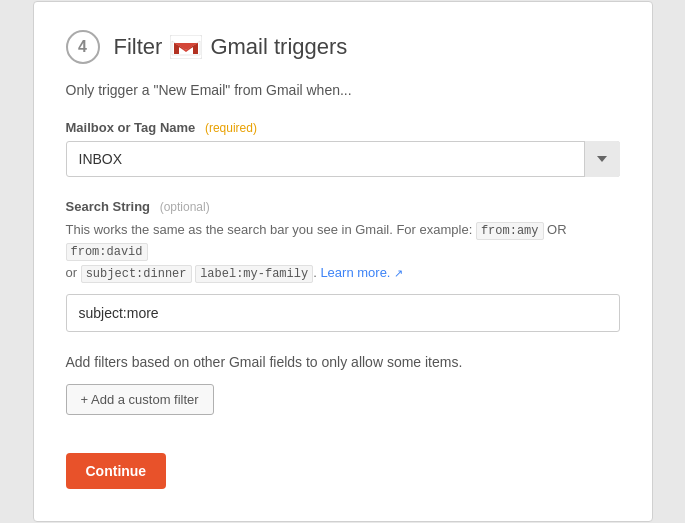 Image resolution: width=685 pixels, height=523 pixels. Describe the element at coordinates (343, 159) in the screenshot. I see `mailbox-select-wrapper: INBOX` at that location.